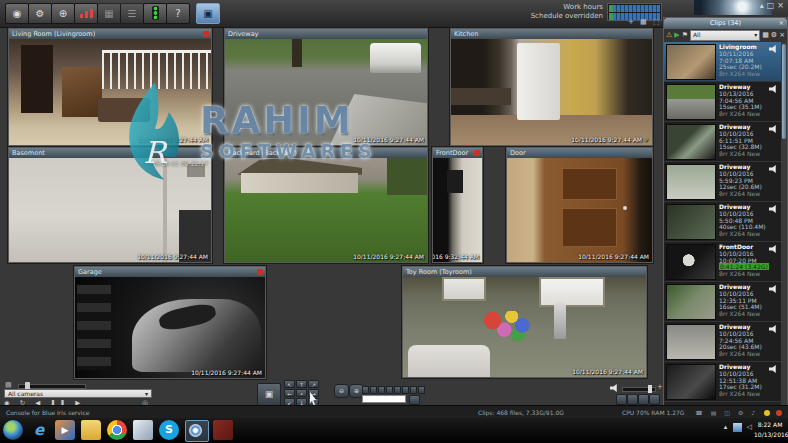  What do you see at coordinates (452, 153) in the screenshot?
I see `camera-title: FrontDoor` at bounding box center [452, 153].